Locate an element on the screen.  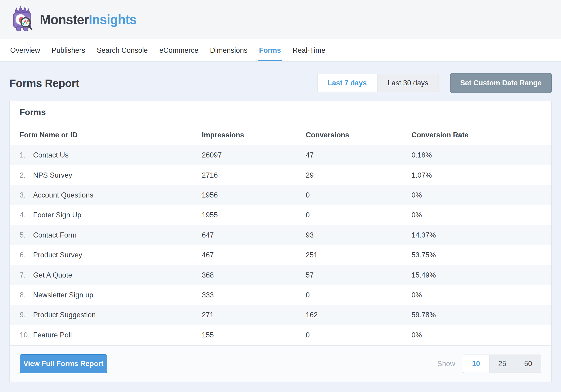
page-size-group: 10 25 50 is located at coordinates (502, 364).